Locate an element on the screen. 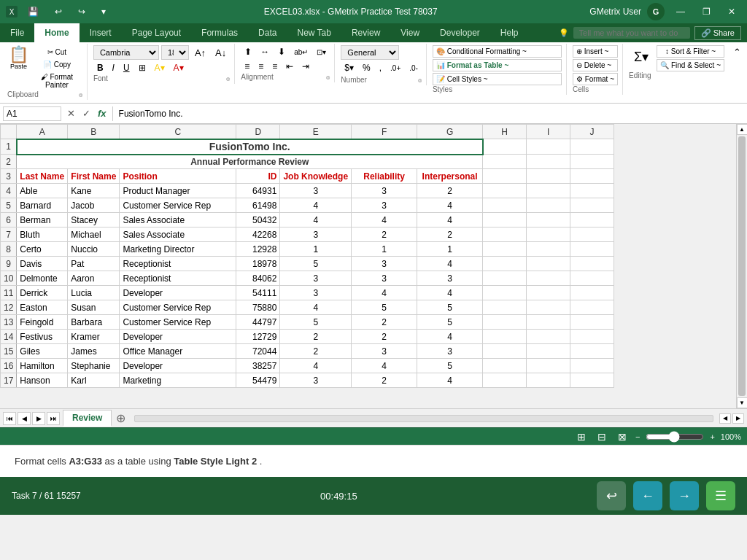 Image resolution: width=747 pixels, height=560 pixels. add-sheet-button: ⊕ is located at coordinates (121, 419).